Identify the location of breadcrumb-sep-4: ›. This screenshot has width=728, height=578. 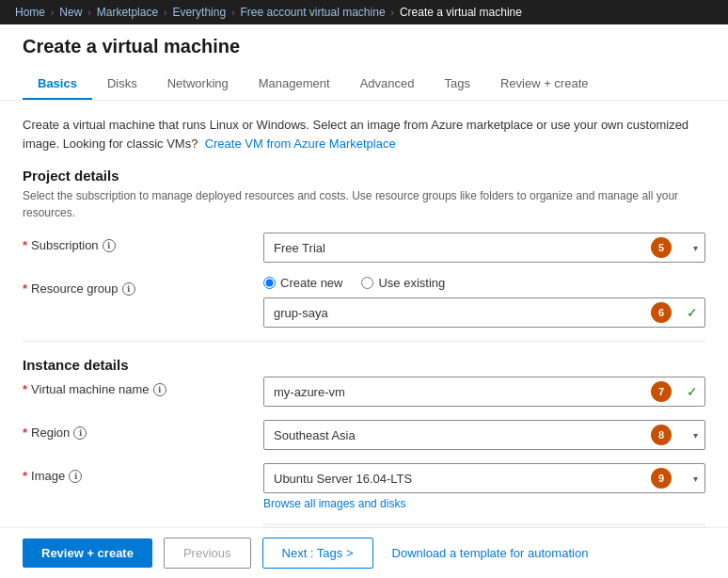
(233, 13).